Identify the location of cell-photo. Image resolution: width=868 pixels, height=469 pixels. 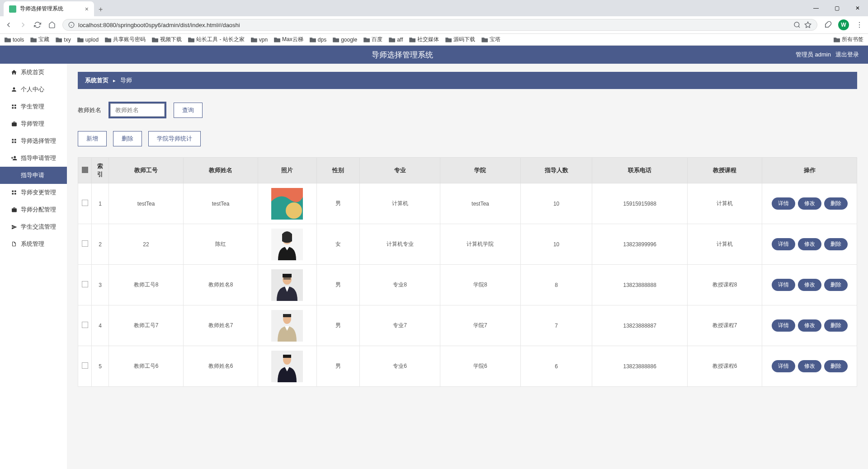
(287, 326).